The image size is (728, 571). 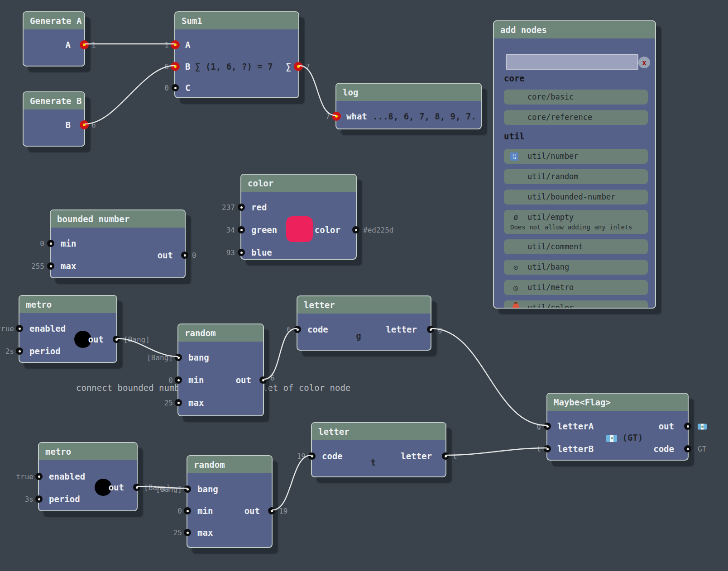 What do you see at coordinates (171, 380) in the screenshot?
I see `inlet-value: 0` at bounding box center [171, 380].